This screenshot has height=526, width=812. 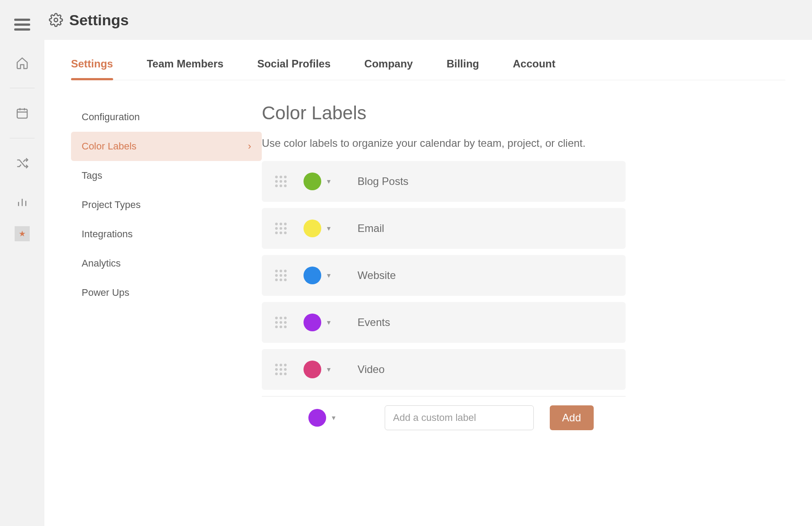 What do you see at coordinates (444, 418) in the screenshot?
I see `new-label-row: ▼ Add` at bounding box center [444, 418].